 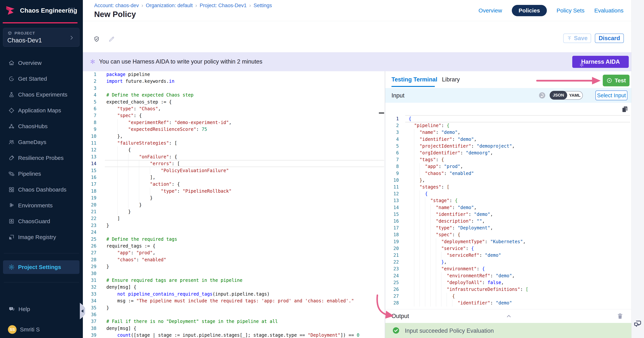 What do you see at coordinates (609, 11) in the screenshot?
I see `tab-evaluations: Evaluations` at bounding box center [609, 11].